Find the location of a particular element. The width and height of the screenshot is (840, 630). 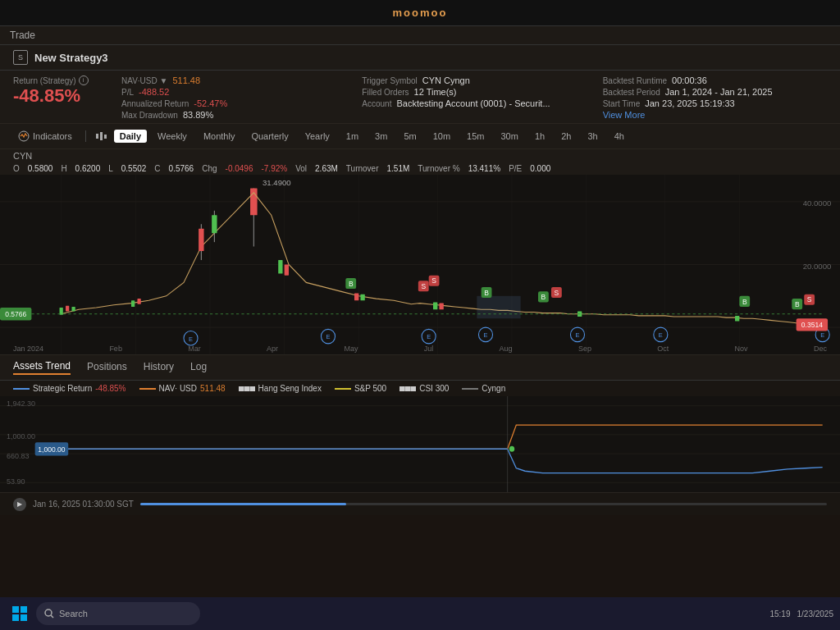

x-mar: Mar is located at coordinates (194, 349).